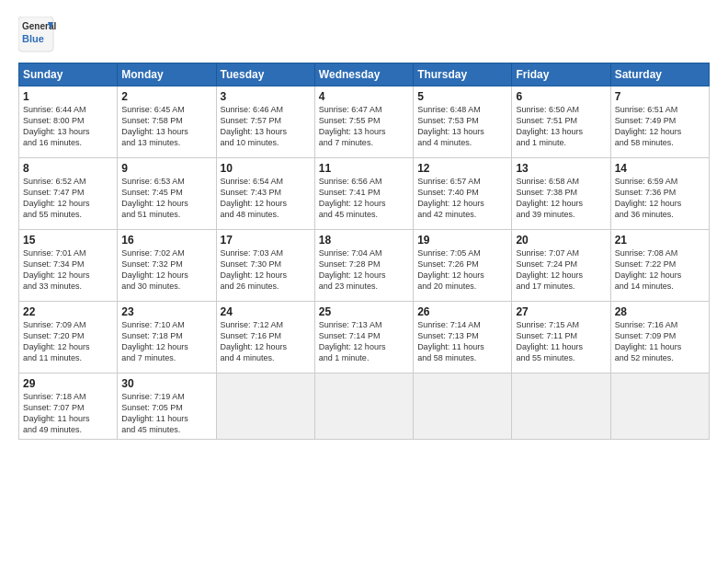 This screenshot has height=563, width=728. What do you see at coordinates (462, 97) in the screenshot?
I see `day-number: 5` at bounding box center [462, 97].